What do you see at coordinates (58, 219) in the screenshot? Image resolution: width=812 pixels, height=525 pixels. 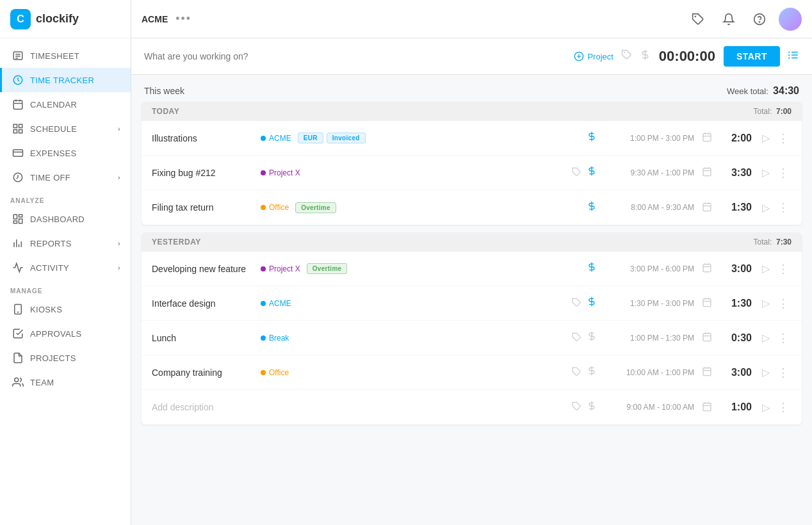 I see `dashboard-label: DASHBOARD` at bounding box center [58, 219].